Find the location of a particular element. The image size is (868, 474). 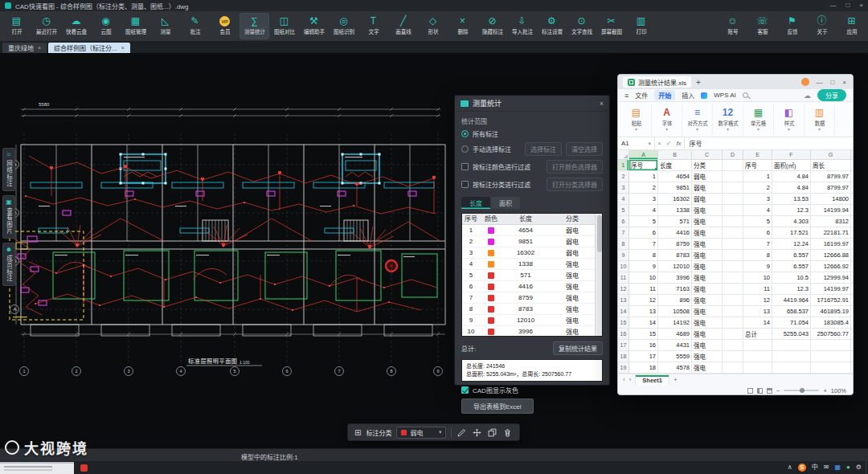

col-header-D: D is located at coordinates (733, 154).